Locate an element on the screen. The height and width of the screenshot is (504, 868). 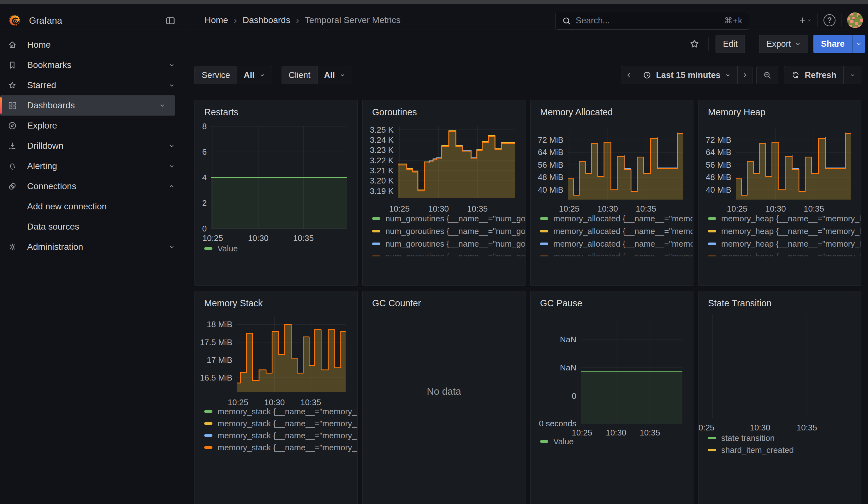
sidebar-item-drilldown: Drilldown is located at coordinates (92, 146).